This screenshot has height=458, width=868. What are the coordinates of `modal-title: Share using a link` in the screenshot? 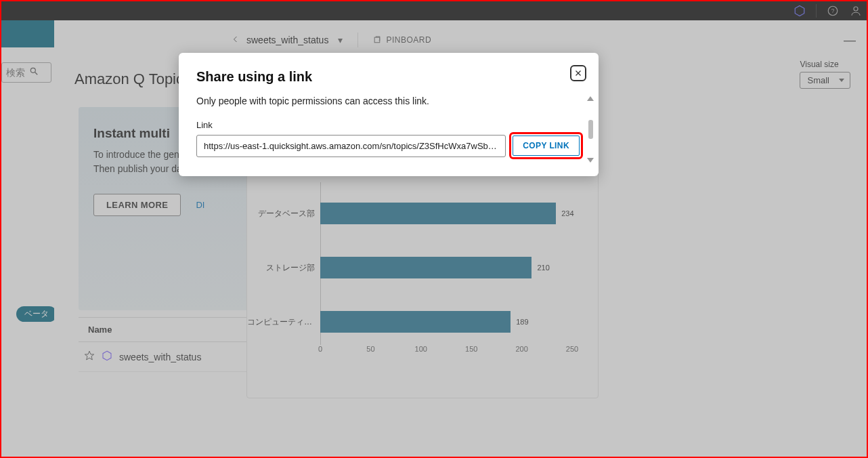 It's located at (389, 77).